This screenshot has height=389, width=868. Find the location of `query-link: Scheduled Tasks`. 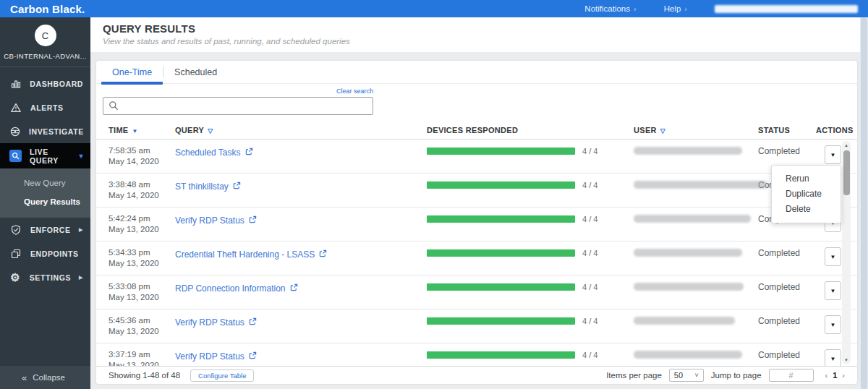

query-link: Scheduled Tasks is located at coordinates (214, 153).